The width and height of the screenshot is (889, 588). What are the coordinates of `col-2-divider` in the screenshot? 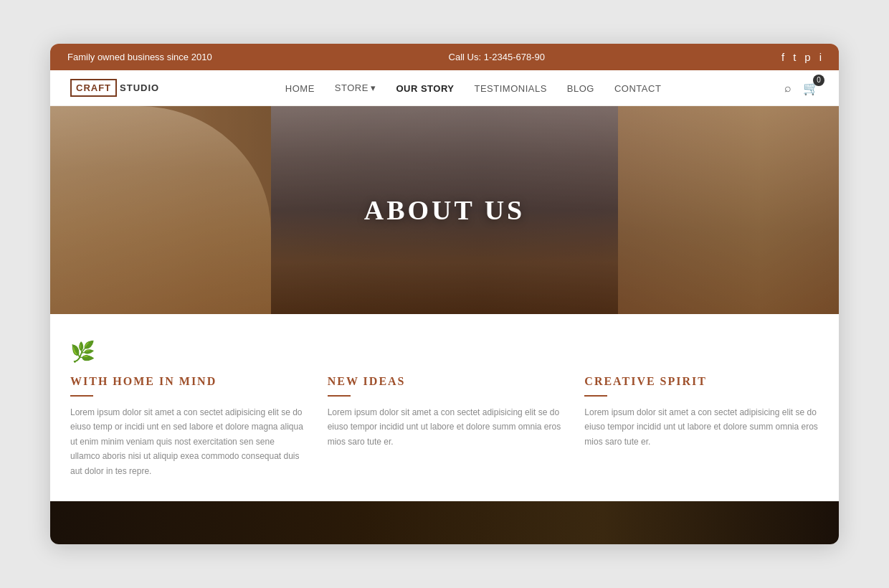 It's located at (339, 396).